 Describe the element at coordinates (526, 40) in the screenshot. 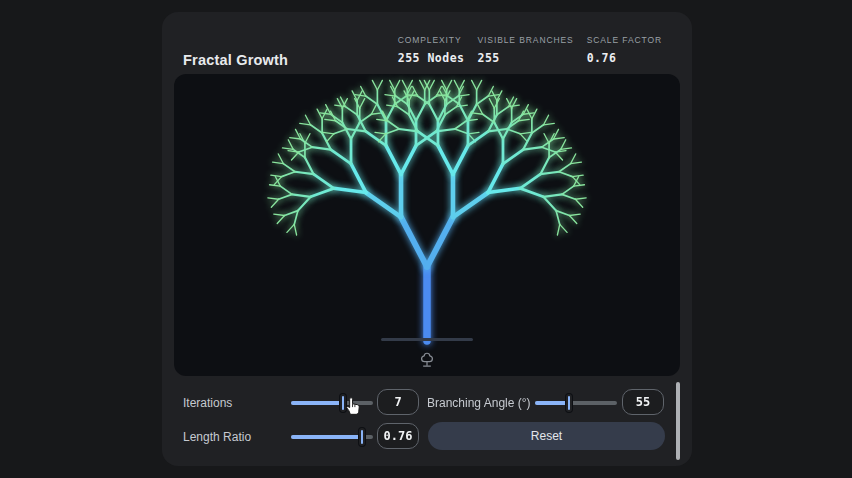

I see `stat-visible-branches-label: VISIBLE BRANCHES` at that location.